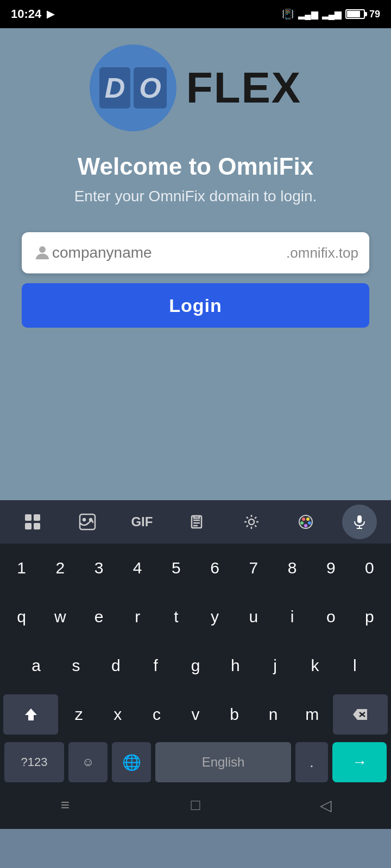  What do you see at coordinates (195, 253) in the screenshot?
I see `domain-input-container: .omnifix.top` at bounding box center [195, 253].